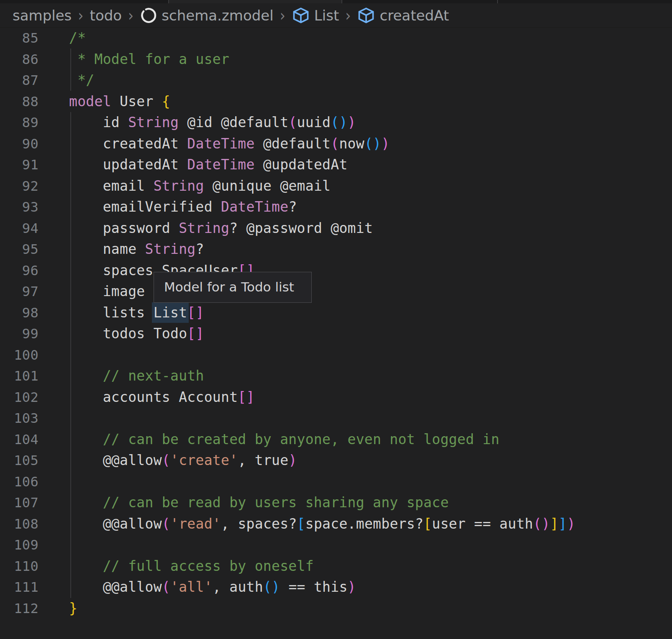 This screenshot has height=639, width=672. Describe the element at coordinates (134, 59) in the screenshot. I see `code-text: * Model for a user` at that location.